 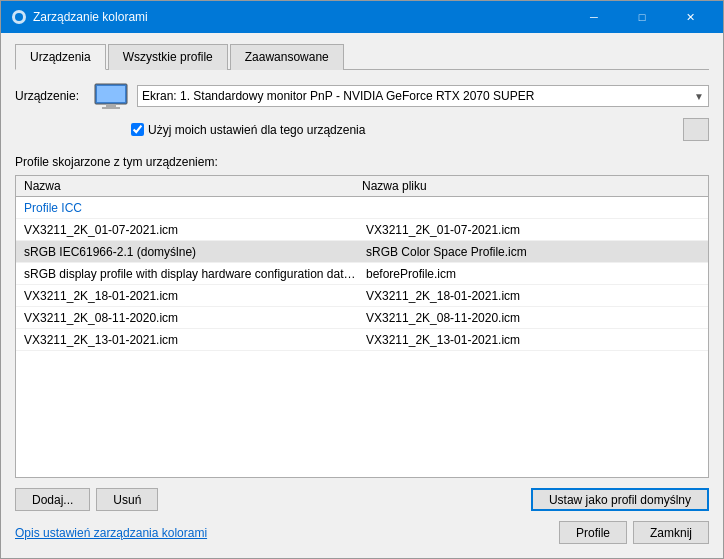 I want to click on identify-monitors-button, so click(x=696, y=130).